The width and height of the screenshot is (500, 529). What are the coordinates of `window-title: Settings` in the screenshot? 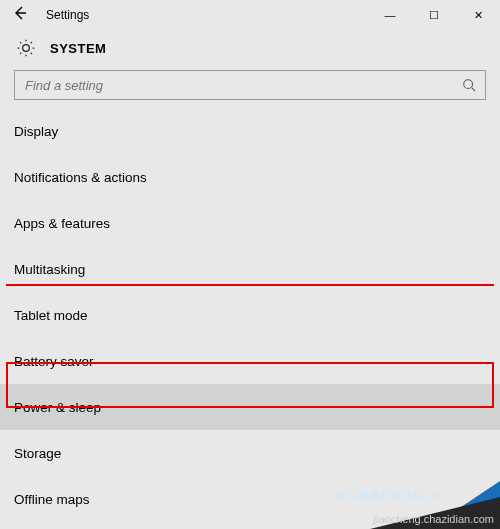 It's located at (64, 15).